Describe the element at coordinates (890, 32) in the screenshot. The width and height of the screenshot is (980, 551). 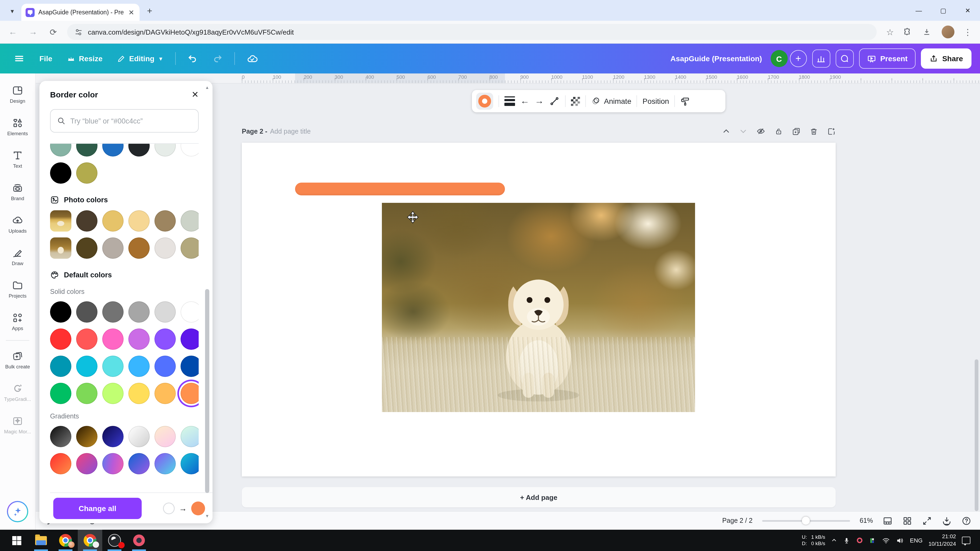
I see `bookmark-icon: ☆` at that location.